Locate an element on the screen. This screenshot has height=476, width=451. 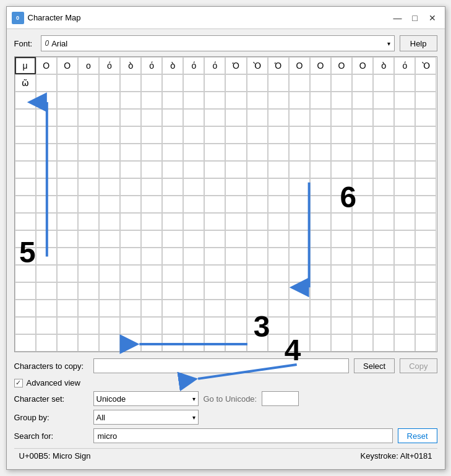
advanced-view-checkbox: ✓ is located at coordinates (19, 383).